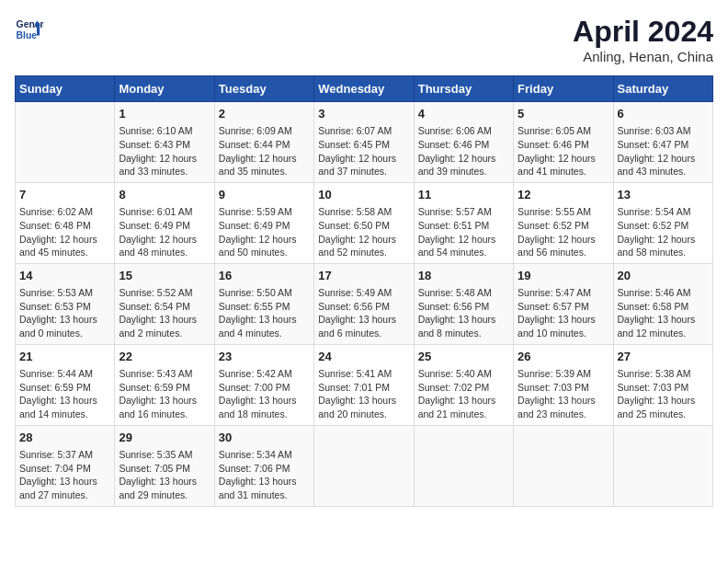 This screenshot has width=728, height=563. I want to click on column-header-wednesday: Wednesday, so click(364, 89).